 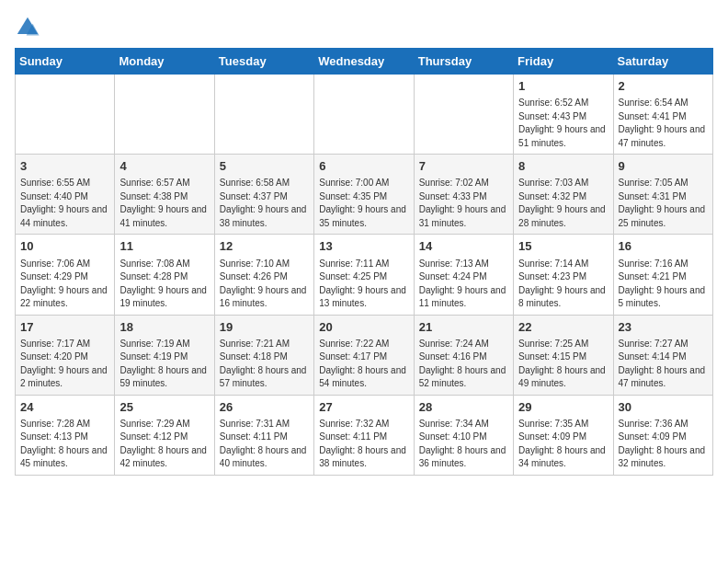 I want to click on day-info: Sunrise: 7:16 AMSunset: 4:21 PMDaylight:…, so click(x=664, y=284).